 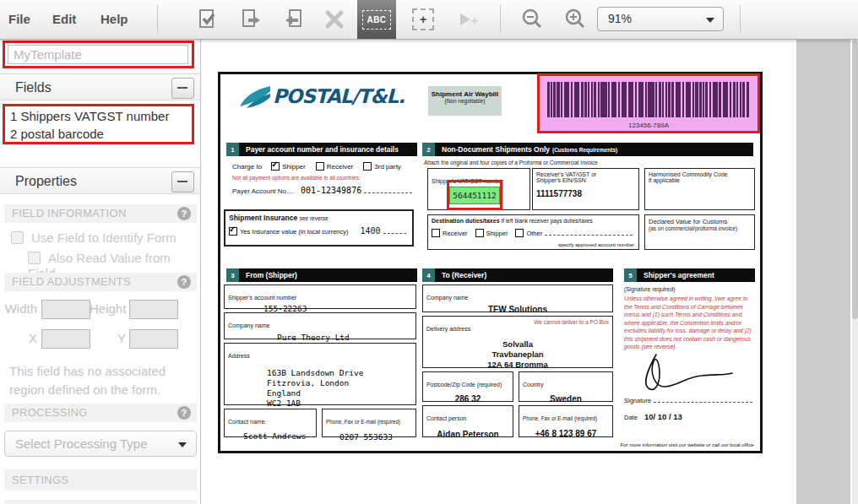 I want to click on processing-label: PROCESSING, so click(x=50, y=412).